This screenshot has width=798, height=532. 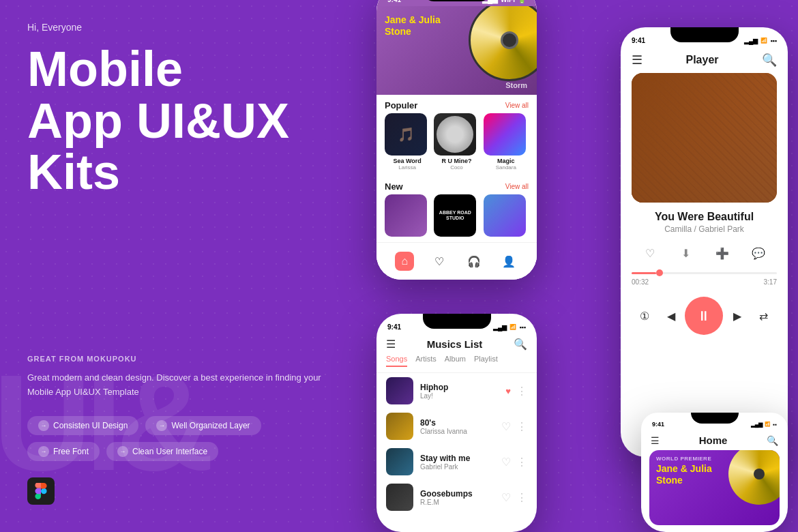 I want to click on hero-title: Jane & JuliaStone, so click(x=413, y=26).